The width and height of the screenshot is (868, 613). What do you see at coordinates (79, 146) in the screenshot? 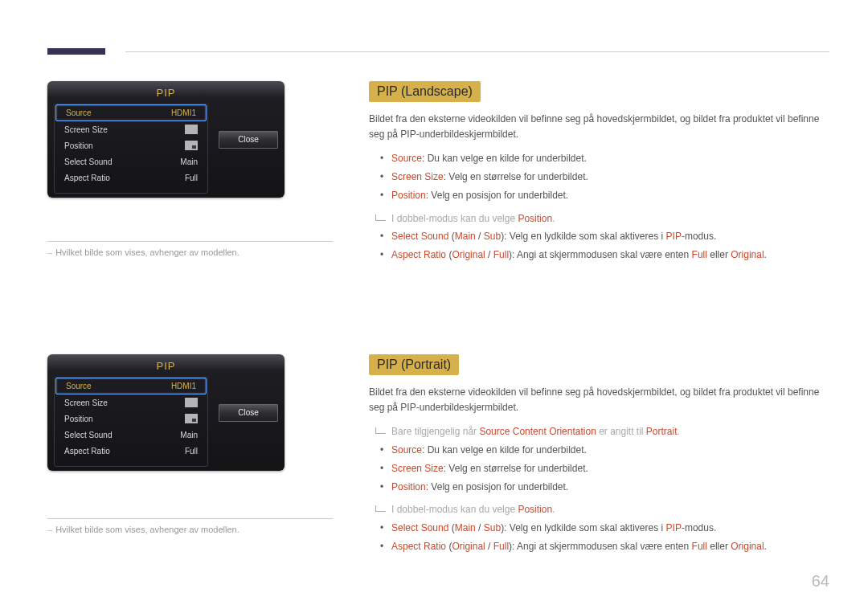
I see `osd-label: Position` at bounding box center [79, 146].